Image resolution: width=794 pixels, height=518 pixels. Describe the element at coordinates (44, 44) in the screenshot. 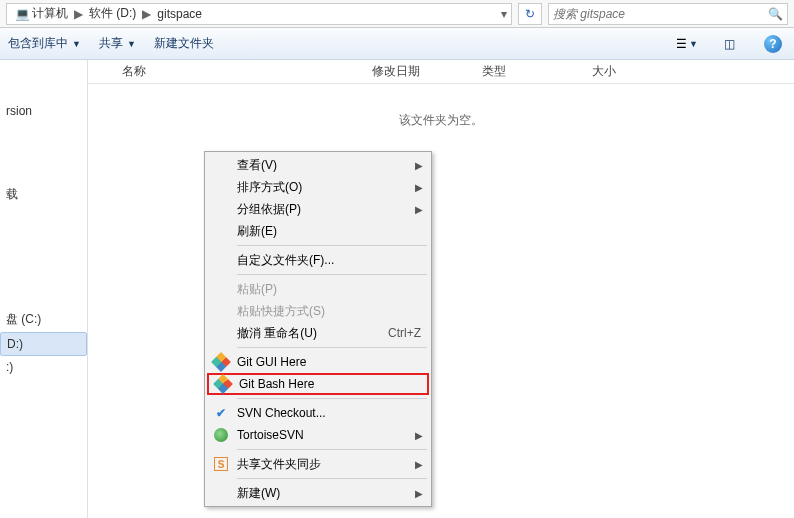

I see `include-in-library-button: 包含到库中 ▼` at that location.